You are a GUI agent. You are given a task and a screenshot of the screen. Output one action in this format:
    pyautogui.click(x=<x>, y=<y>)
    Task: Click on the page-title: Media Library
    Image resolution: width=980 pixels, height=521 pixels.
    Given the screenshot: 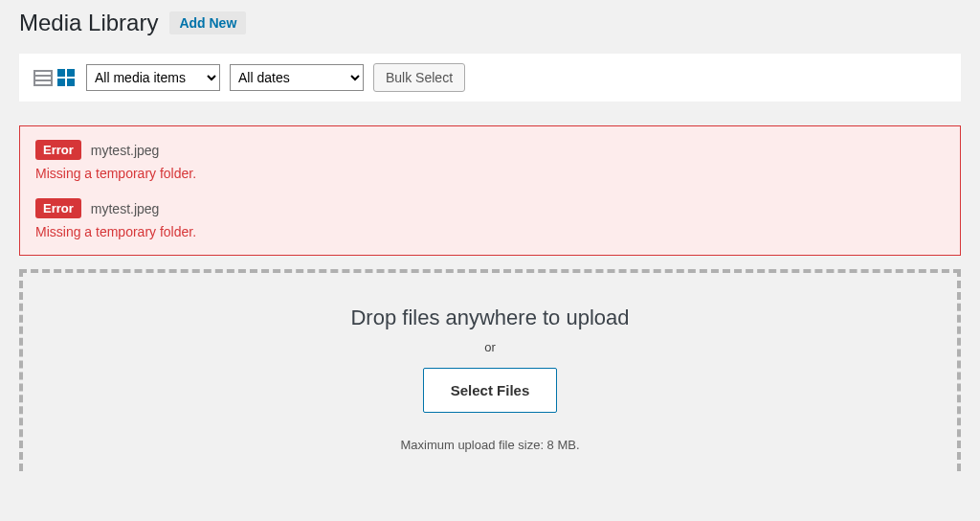 What is the action you would take?
    pyautogui.click(x=88, y=23)
    